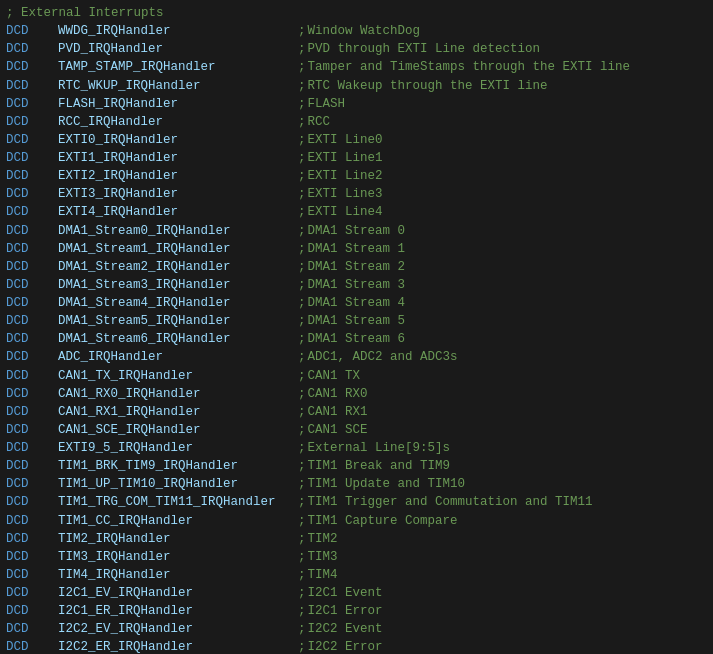 The width and height of the screenshot is (713, 654). I want to click on table-row: DCDWWDG_IRQHandler; Window WatchDog, so click(356, 31).